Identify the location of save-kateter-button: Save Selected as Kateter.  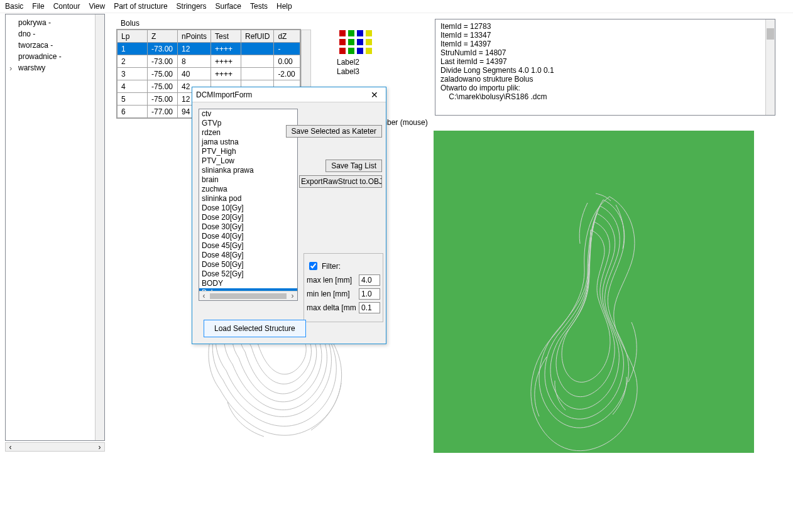
(334, 131).